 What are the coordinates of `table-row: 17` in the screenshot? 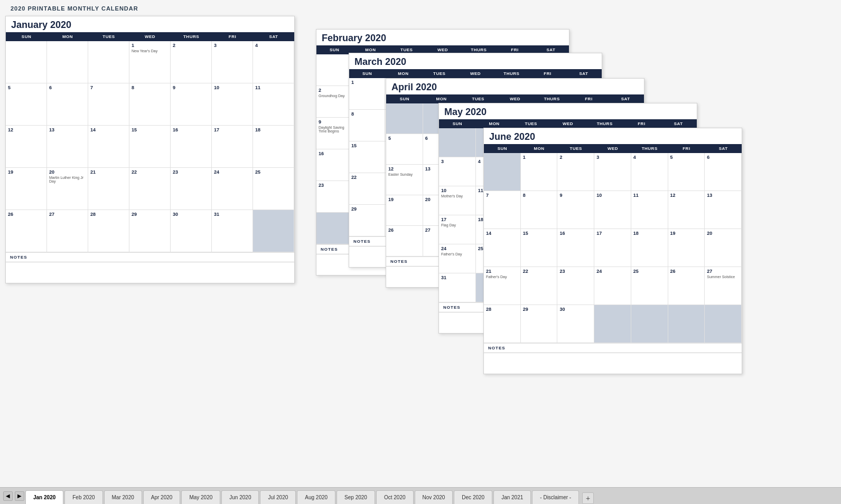 It's located at (232, 147).